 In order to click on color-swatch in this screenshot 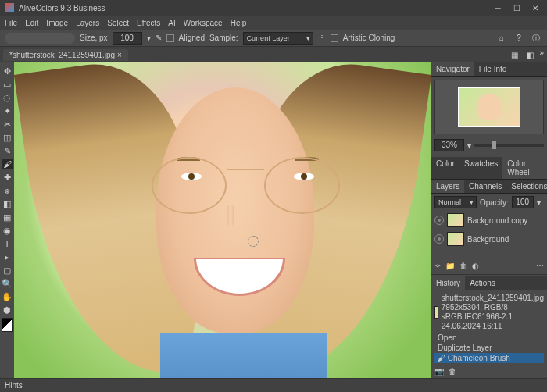, I will do `click(7, 325)`.